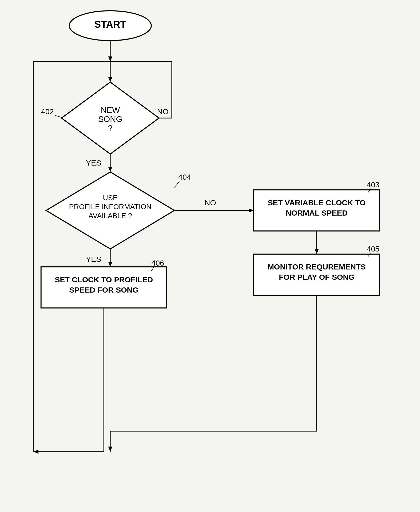 This screenshot has height=512, width=420. What do you see at coordinates (316, 213) in the screenshot?
I see `svg-text: NORMAL SPEED` at bounding box center [316, 213].